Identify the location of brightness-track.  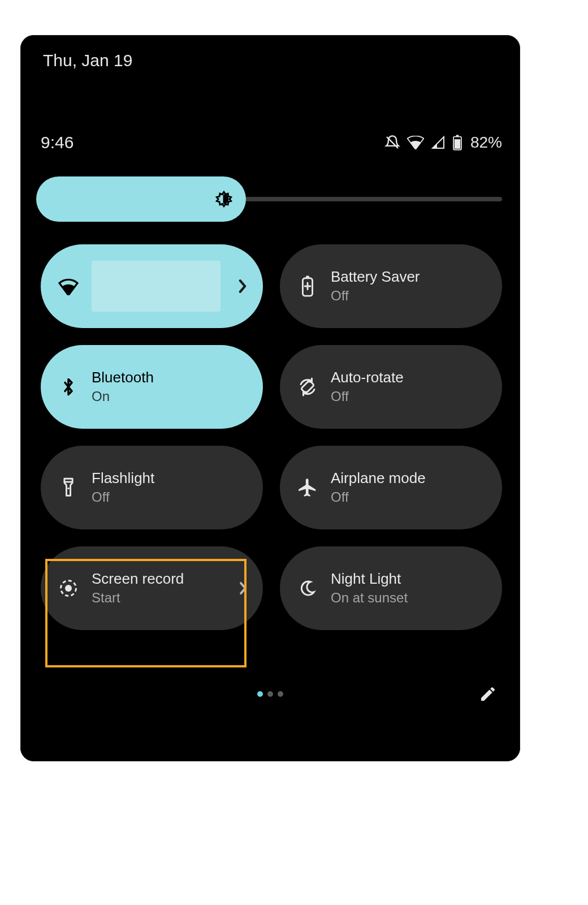
(269, 199).